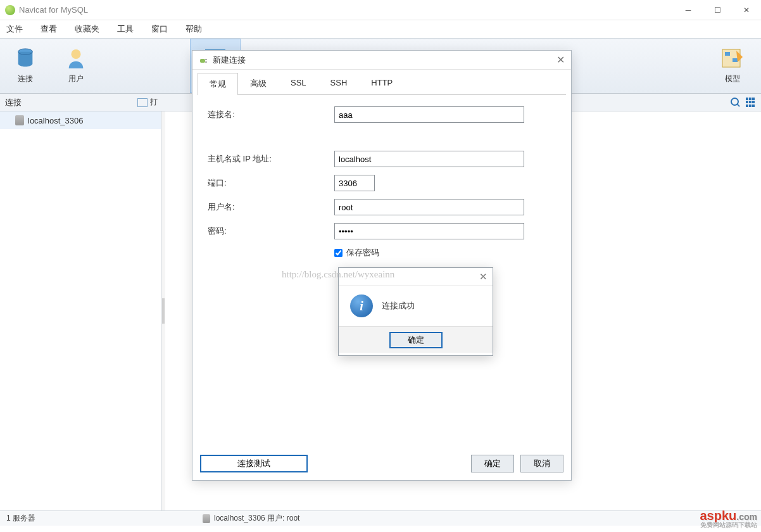 This screenshot has height=532, width=761. What do you see at coordinates (733, 66) in the screenshot?
I see `toolbar-item-model: 模型` at bounding box center [733, 66].